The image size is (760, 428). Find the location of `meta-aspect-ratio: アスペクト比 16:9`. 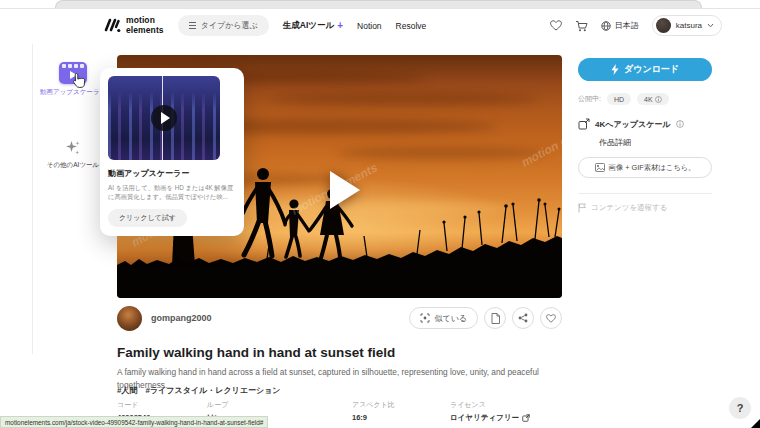

meta-aspect-ratio: アスペクト比 16:9 is located at coordinates (374, 411).